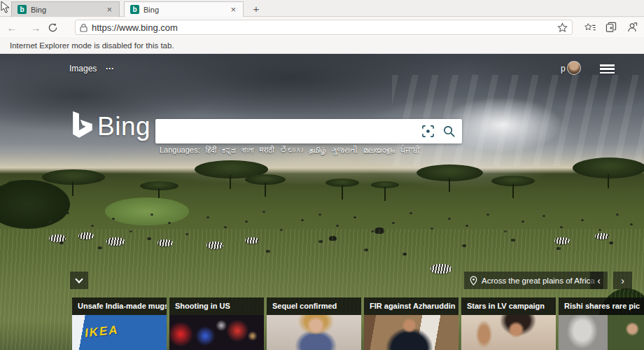 The image size is (644, 350). I want to click on news-card-title: Rishi shares rare pic, so click(601, 307).